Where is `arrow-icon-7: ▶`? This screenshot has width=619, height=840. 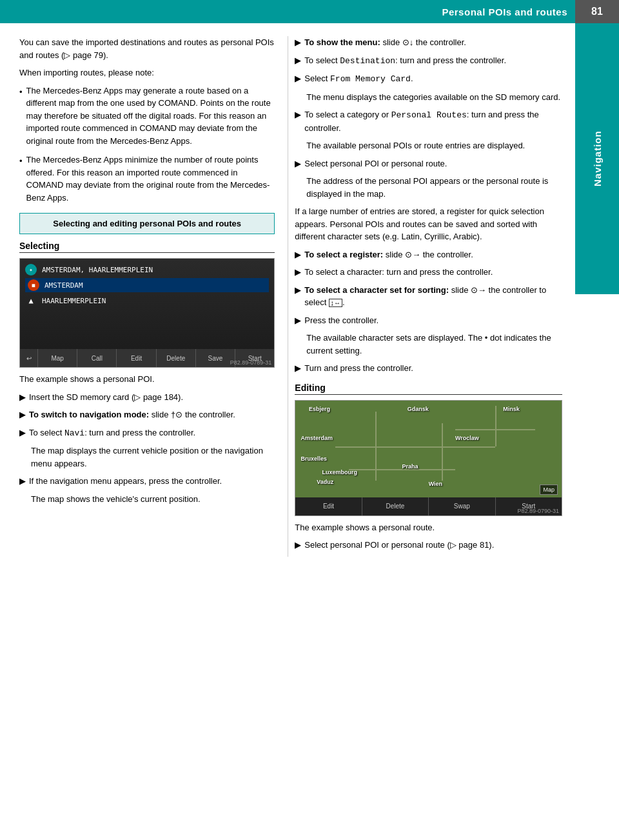
arrow-icon-7: ▶ is located at coordinates (298, 79).